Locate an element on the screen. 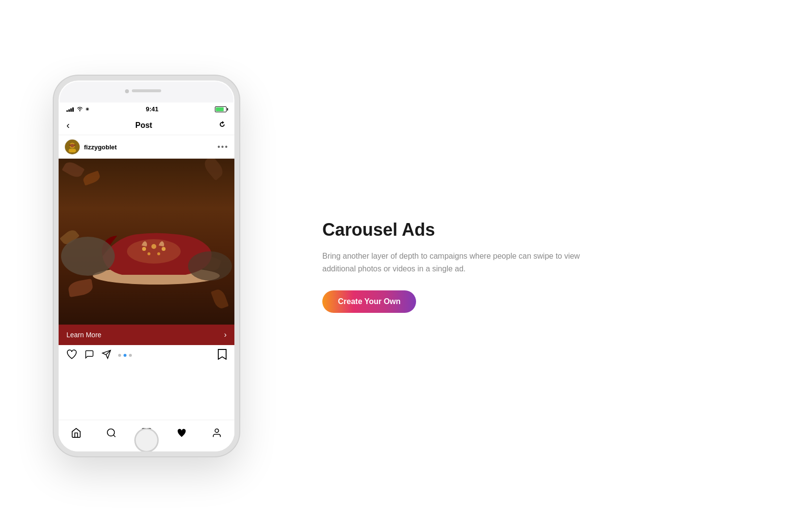 The width and height of the screenshot is (796, 532). status-right is located at coordinates (221, 109).